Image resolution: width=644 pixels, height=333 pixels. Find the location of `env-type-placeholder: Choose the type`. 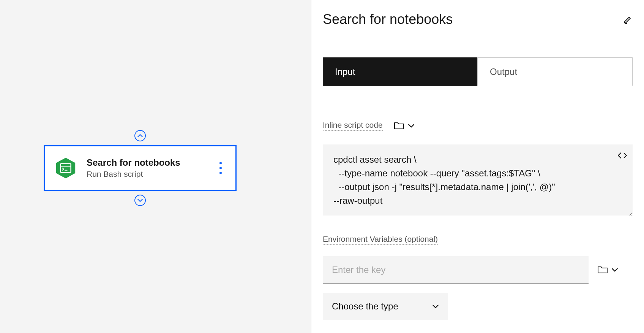

env-type-placeholder: Choose the type is located at coordinates (365, 306).